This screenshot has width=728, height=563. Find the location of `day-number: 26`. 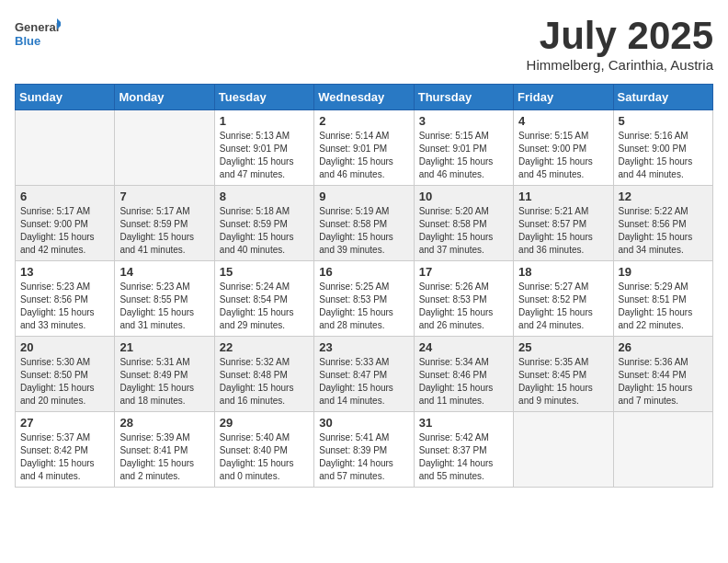

day-number: 26 is located at coordinates (664, 348).